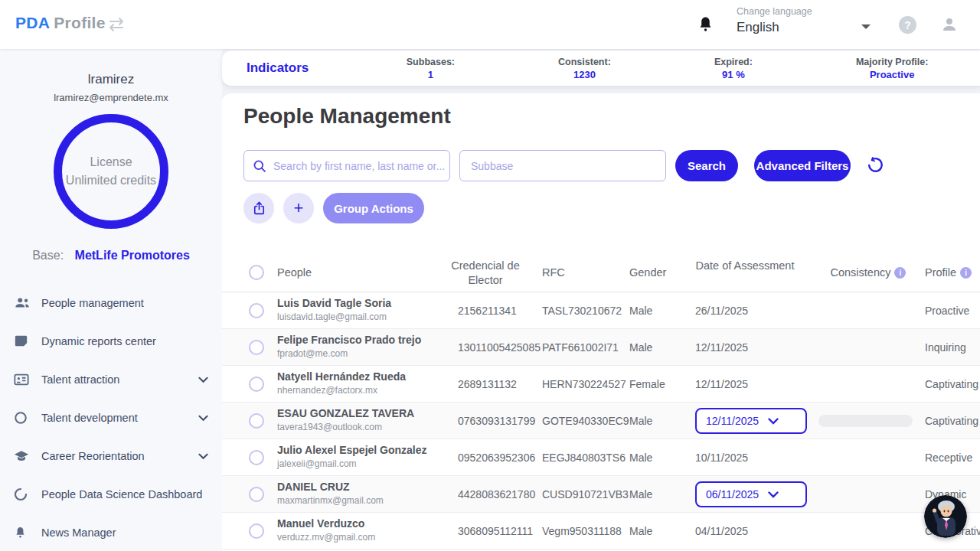 The height and width of the screenshot is (551, 980). I want to click on credencial-cell: 4428083621780, so click(496, 494).